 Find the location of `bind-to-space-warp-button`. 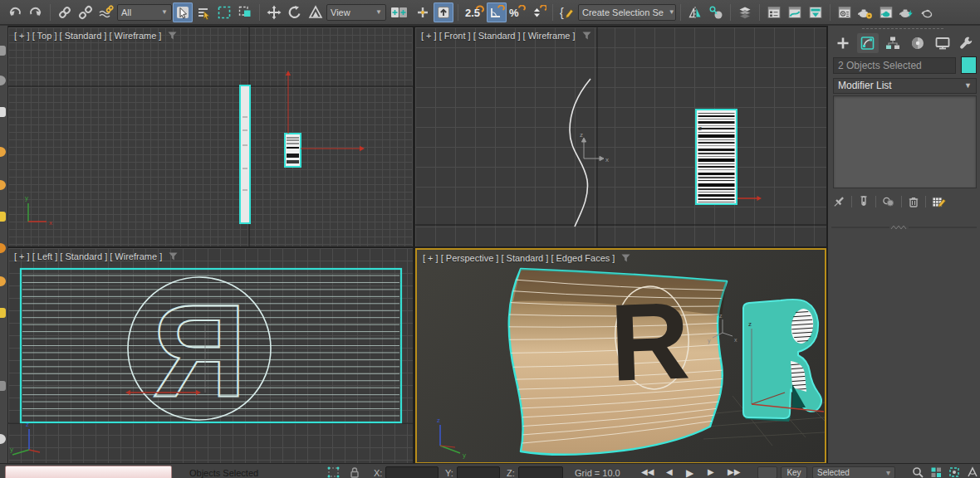

bind-to-space-warp-button is located at coordinates (106, 12).